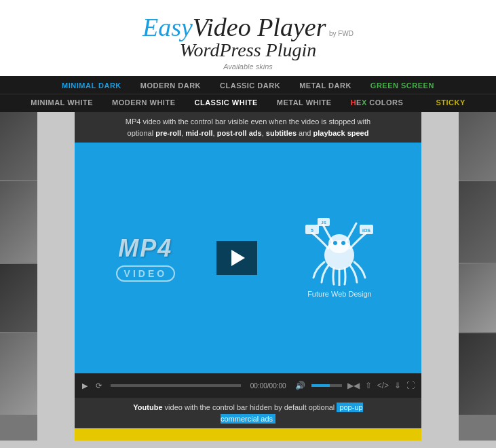 Image resolution: width=496 pixels, height=448 pixels. I want to click on ctrl-play-button: ▶, so click(85, 386).